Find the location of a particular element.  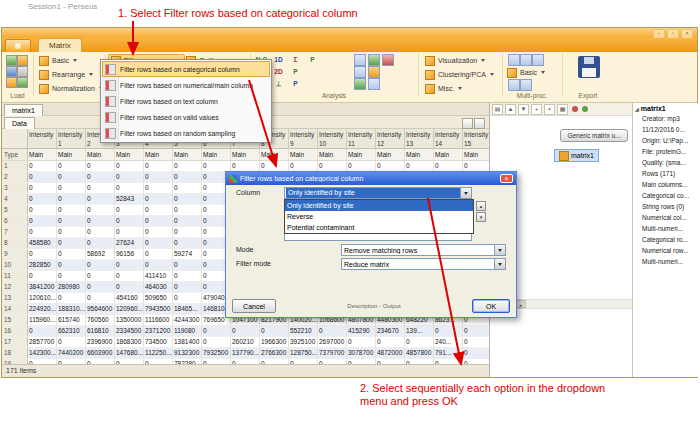

cell: 224920... is located at coordinates (42, 309).